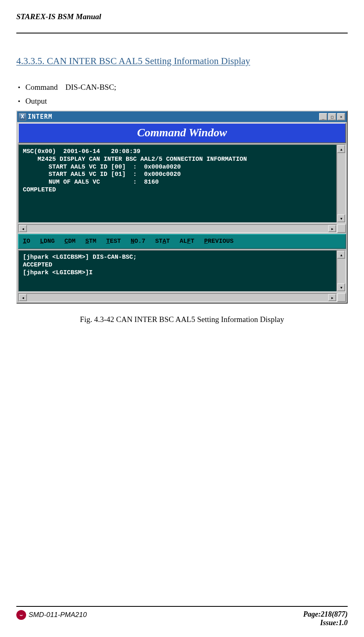 The height and width of the screenshot is (637, 364). Describe the element at coordinates (182, 320) in the screenshot. I see `figure-caption: Fig. 4.3-42 CAN INTER BSC AAL5 Setting I…` at that location.